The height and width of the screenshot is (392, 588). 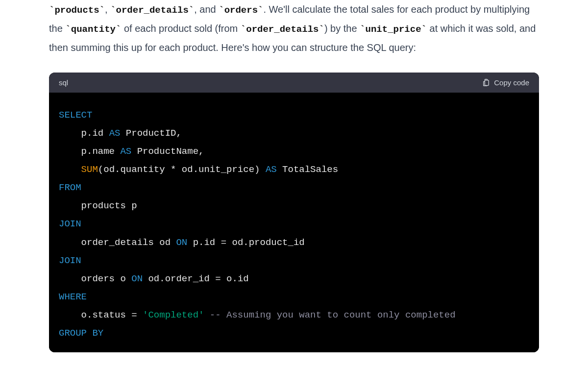 What do you see at coordinates (206, 9) in the screenshot?
I see `prose-text: , and` at bounding box center [206, 9].